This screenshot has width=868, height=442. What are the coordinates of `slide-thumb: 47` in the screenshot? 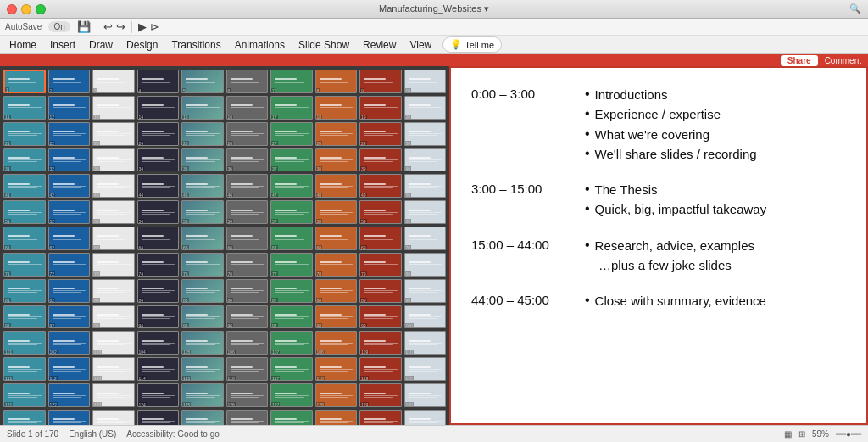 It's located at (292, 186).